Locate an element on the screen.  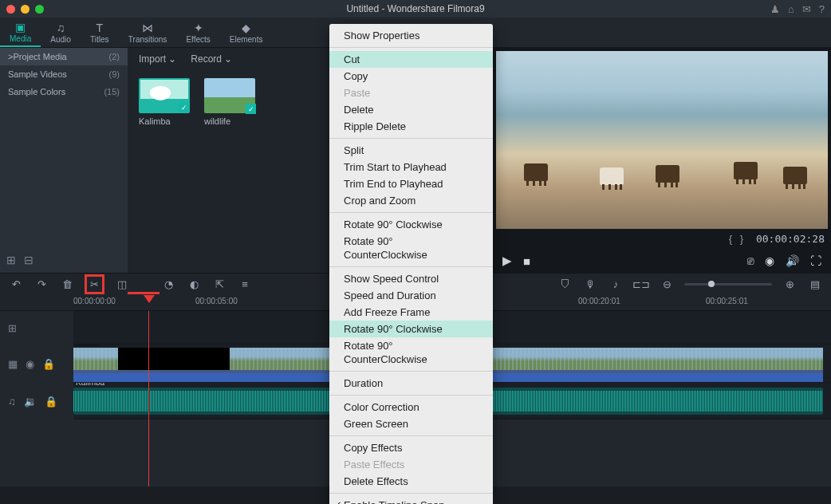
tab-elements: ◆ Elements is located at coordinates (246, 32).